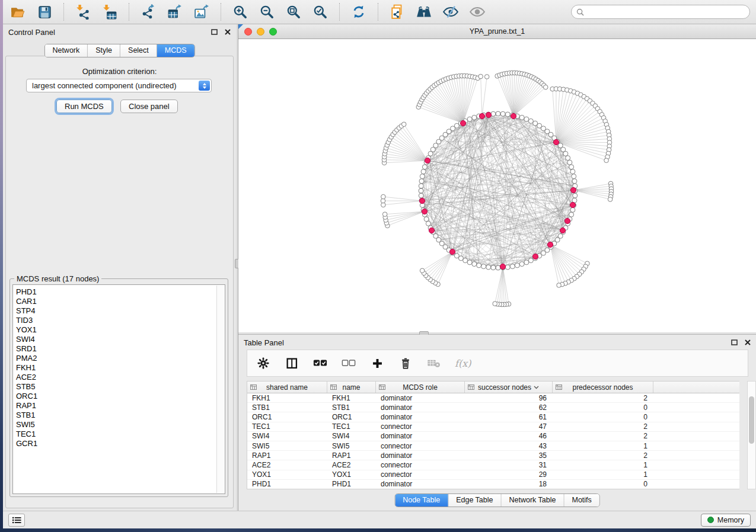 This screenshot has width=756, height=532. What do you see at coordinates (352, 484) in the screenshot?
I see `cell-name: PHD1` at bounding box center [352, 484].